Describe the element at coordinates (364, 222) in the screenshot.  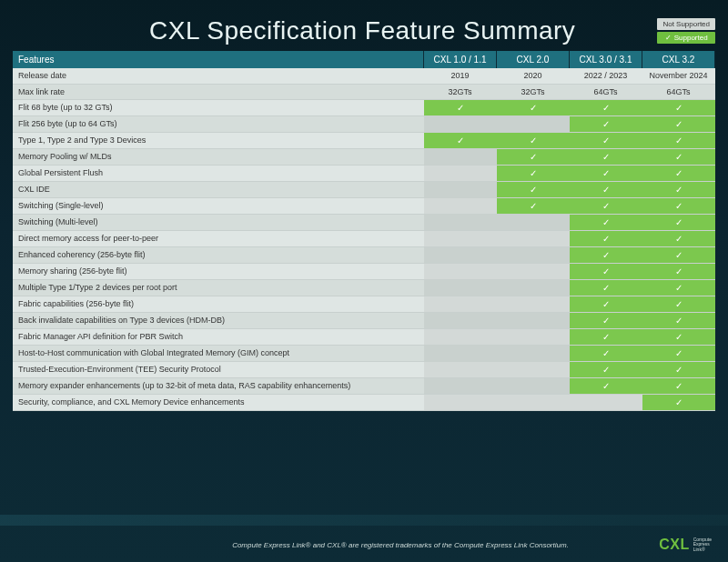
I see `table-row: Switching (Multi-level)✓✓` at that location.